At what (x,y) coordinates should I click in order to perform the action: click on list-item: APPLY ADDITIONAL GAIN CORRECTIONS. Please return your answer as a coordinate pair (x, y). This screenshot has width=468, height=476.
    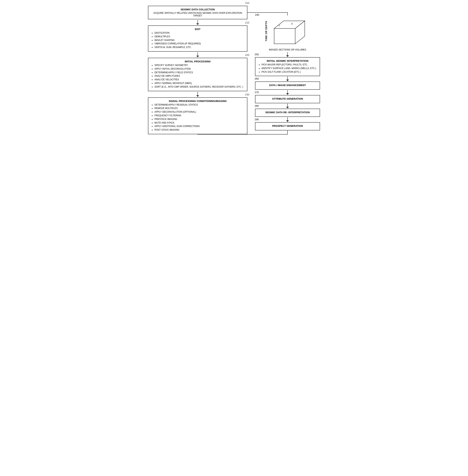
    Looking at the image, I should click on (199, 126).